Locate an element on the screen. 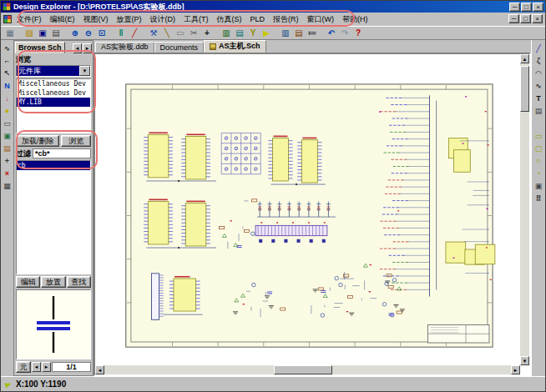 The height and width of the screenshot is (392, 546). netlist-icon: ≔ is located at coordinates (312, 33).